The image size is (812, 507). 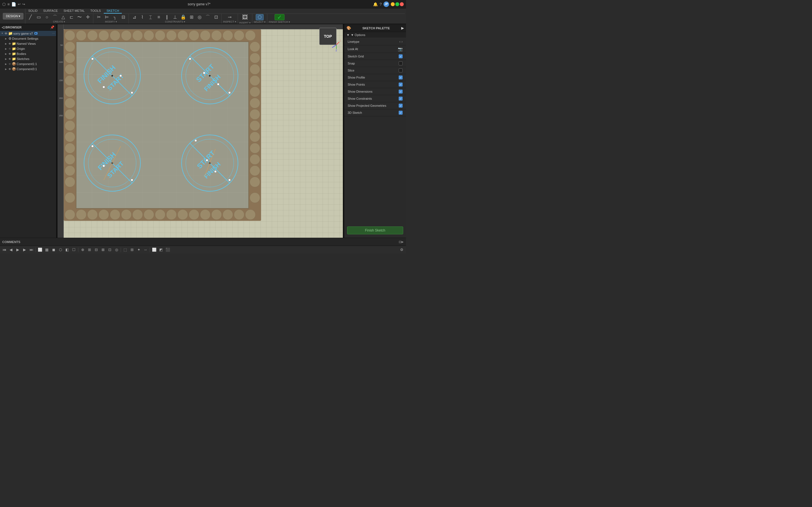 What do you see at coordinates (88, 17) in the screenshot?
I see `move-tool: ✛` at bounding box center [88, 17].